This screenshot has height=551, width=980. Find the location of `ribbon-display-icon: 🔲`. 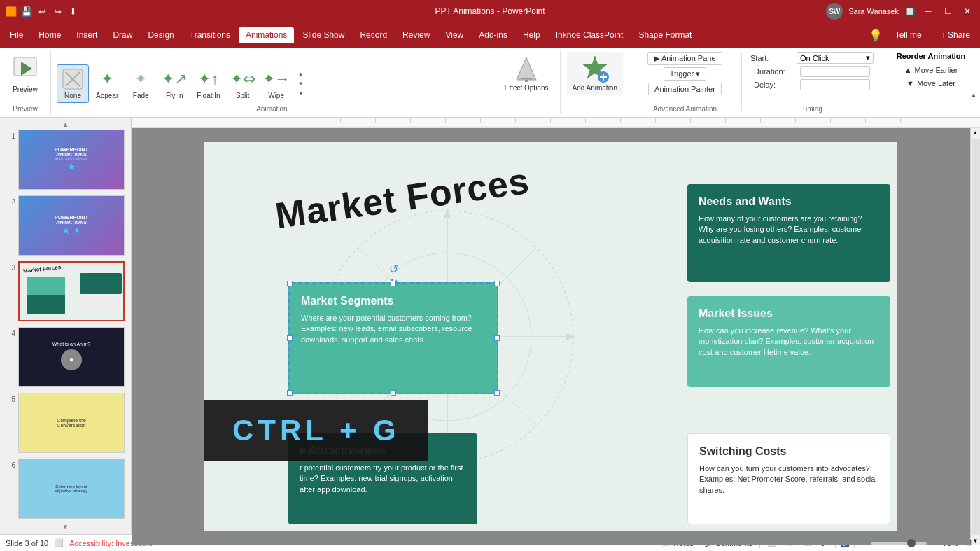

ribbon-display-icon: 🔲 is located at coordinates (910, 11).